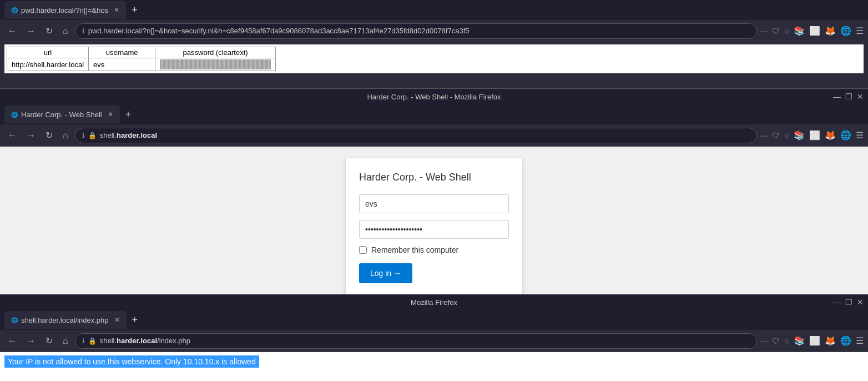 The image size is (868, 381). What do you see at coordinates (829, 136) in the screenshot?
I see `nav-right-icons-2: 📚 ⬜ 🦊 🌐 ☰` at bounding box center [829, 136].